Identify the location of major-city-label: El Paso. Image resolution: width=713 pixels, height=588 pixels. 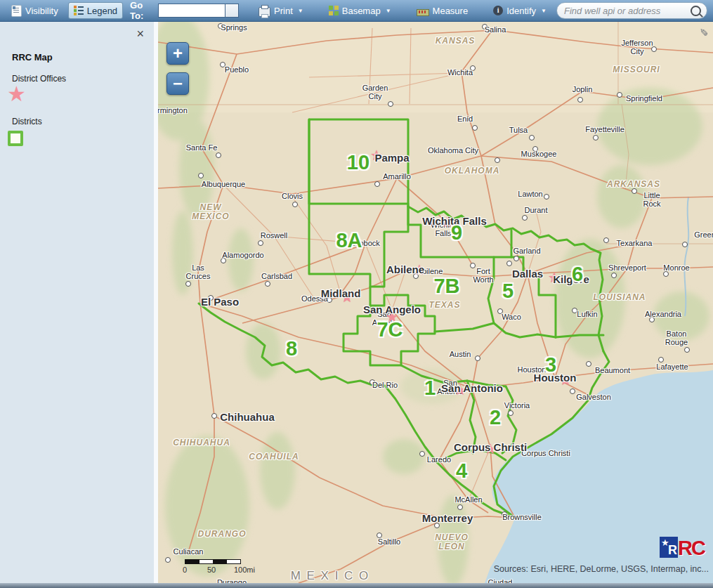
(220, 302).